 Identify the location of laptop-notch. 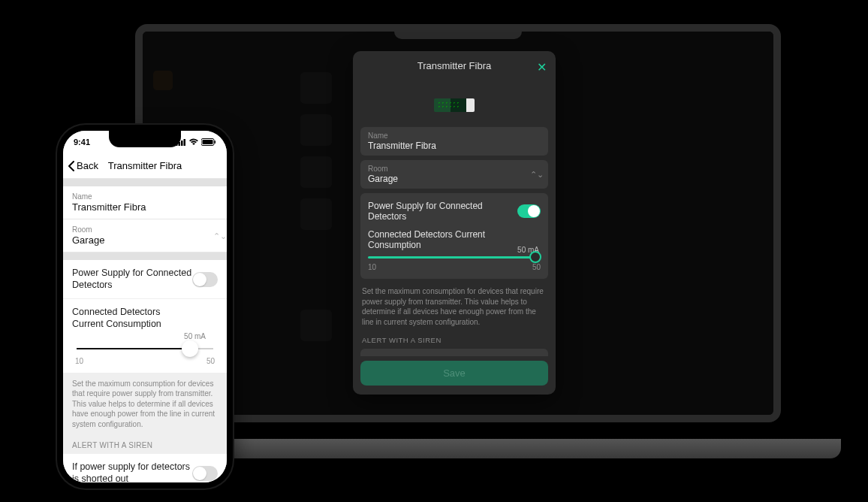
(458, 35).